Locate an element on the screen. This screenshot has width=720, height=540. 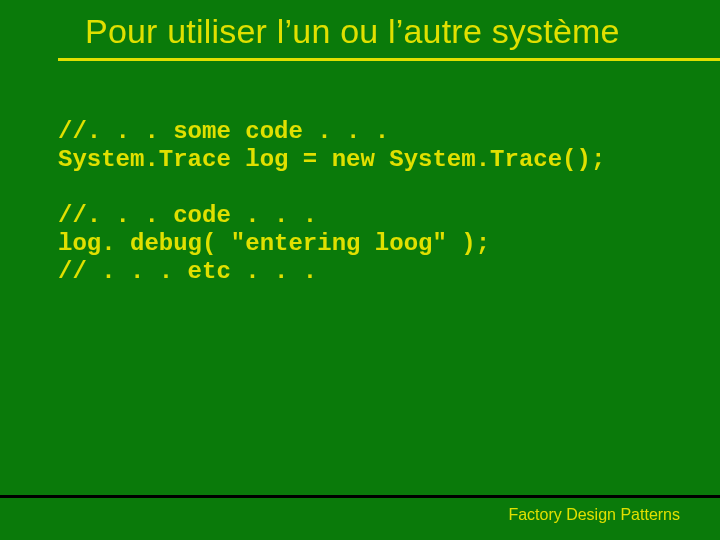
slide-title: Pour utiliser l’un ou l’autre système is located at coordinates (398, 32).